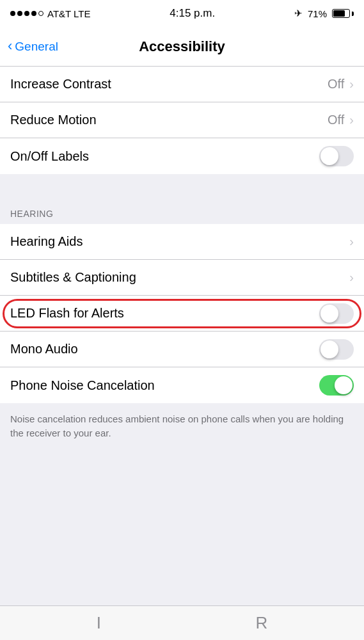  What do you see at coordinates (182, 242) in the screenshot?
I see `hearing-aids-row: Hearing Aids ›` at bounding box center [182, 242].